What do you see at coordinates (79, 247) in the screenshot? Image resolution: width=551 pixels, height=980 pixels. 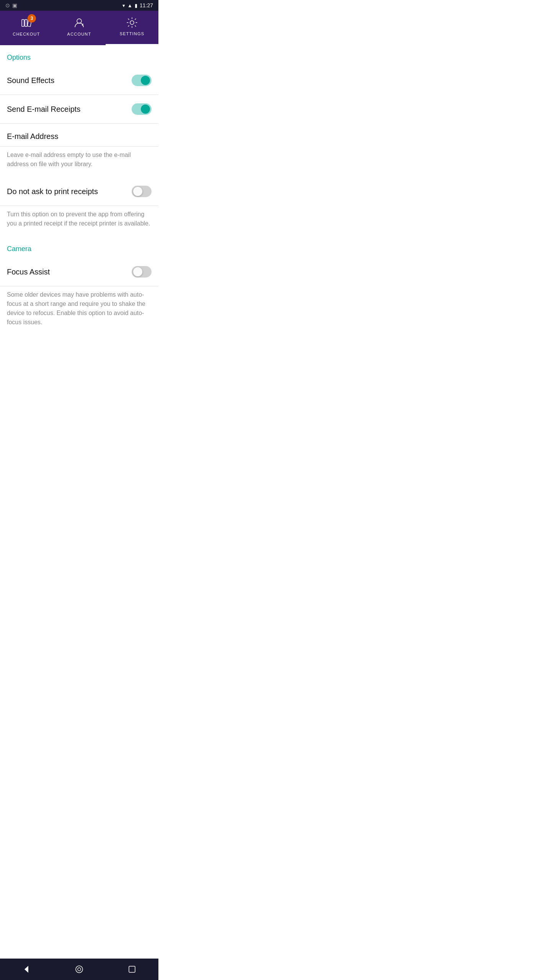 I see `camera-header: Camera` at bounding box center [79, 247].